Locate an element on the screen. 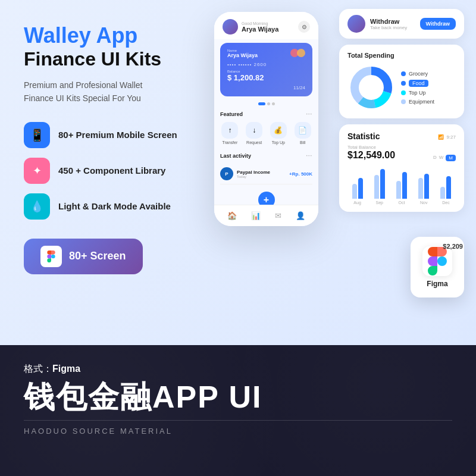 This screenshot has width=476, height=476. phone-bottom-nav: 🏠 📊 ✉ 👤 is located at coordinates (267, 215).